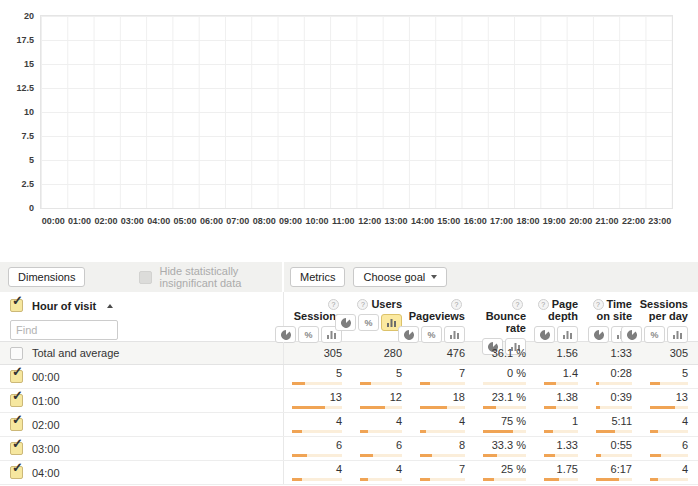 The width and height of the screenshot is (698, 486). Describe the element at coordinates (506, 446) in the screenshot. I see `metric-value: 33.3 %` at that location.